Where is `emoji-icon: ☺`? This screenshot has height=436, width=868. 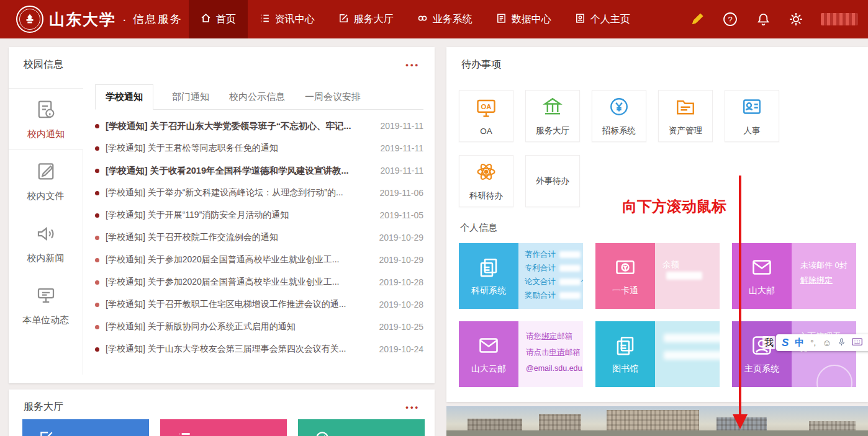
emoji-icon: ☺ is located at coordinates (827, 342).